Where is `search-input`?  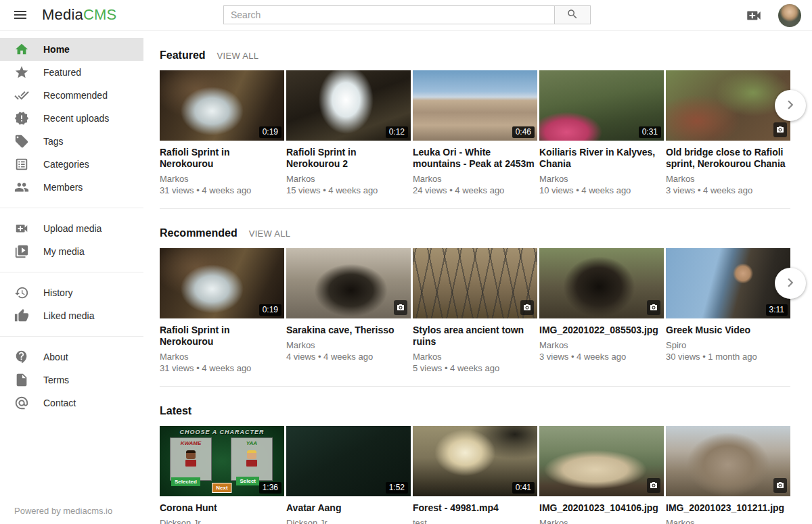
search-input is located at coordinates (389, 15).